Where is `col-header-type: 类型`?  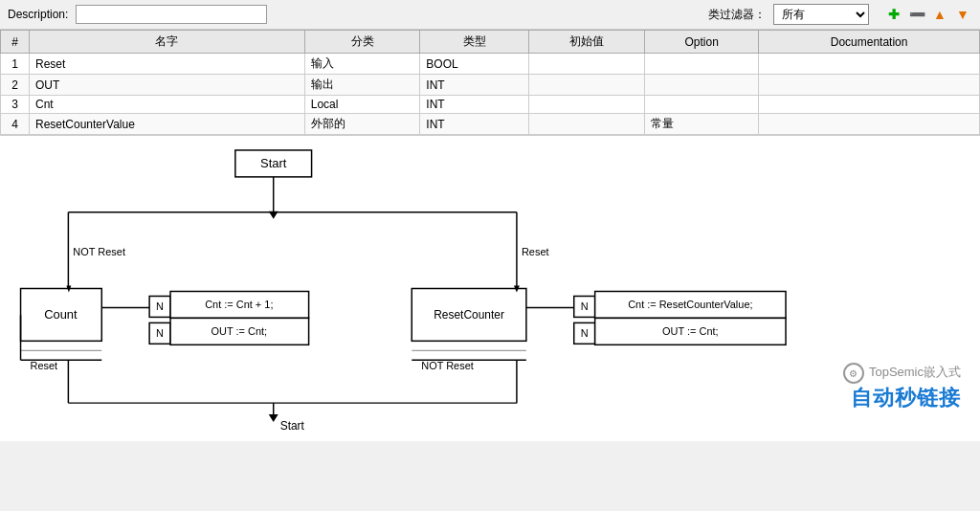
col-header-type: 类型 is located at coordinates (475, 42).